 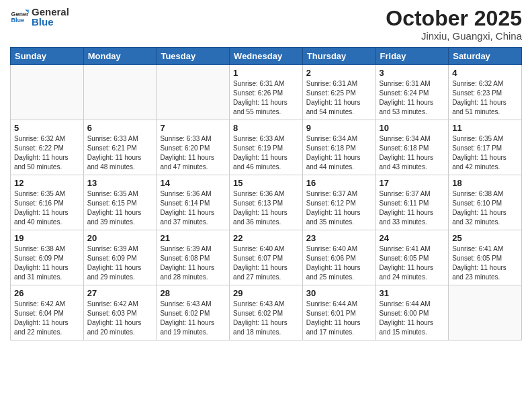 What do you see at coordinates (412, 98) in the screenshot?
I see `day-info: Sunrise: 6:31 AM Sunset: 6:24 PM Dayligh…` at bounding box center [412, 98].